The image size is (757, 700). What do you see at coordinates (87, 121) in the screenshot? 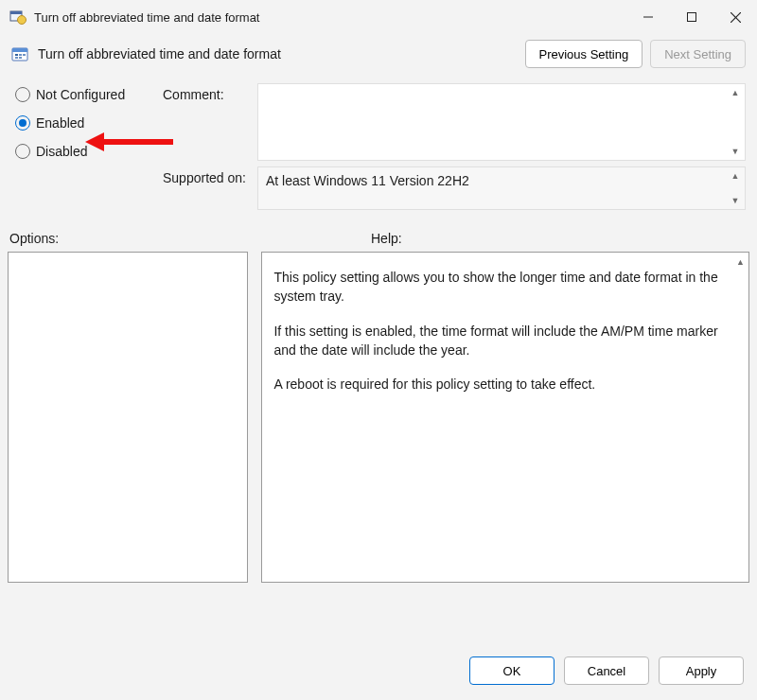
I see `state-radio-group: Not Configured Enabled Disabled` at bounding box center [87, 121].